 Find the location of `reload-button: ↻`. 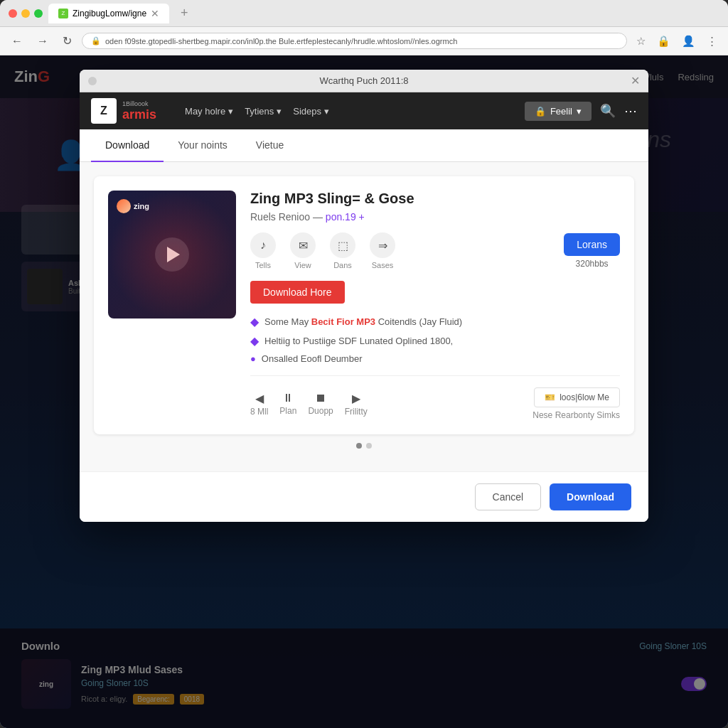

reload-button: ↻ is located at coordinates (67, 41).